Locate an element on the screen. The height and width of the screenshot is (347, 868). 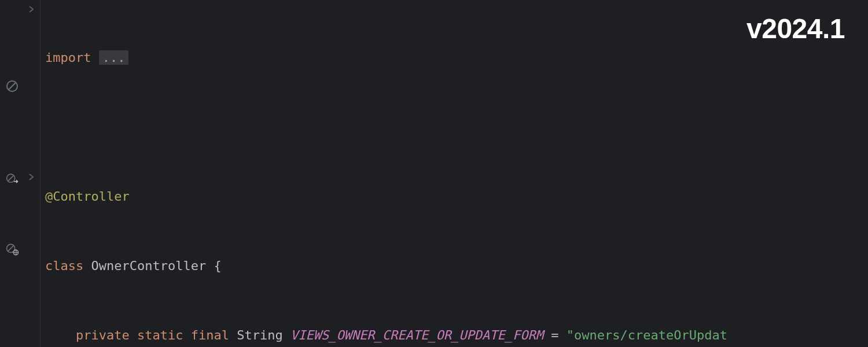
folded-region: ... is located at coordinates (114, 58).